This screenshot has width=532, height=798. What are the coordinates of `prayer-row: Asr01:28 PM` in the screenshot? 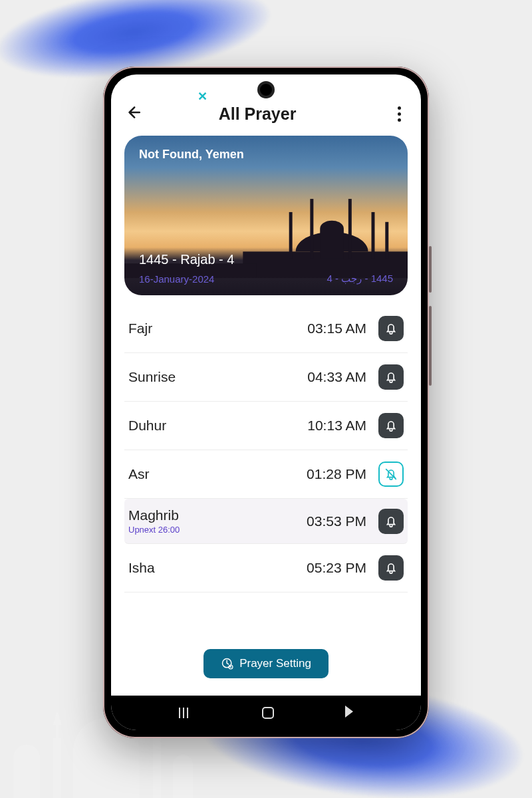 It's located at (266, 475).